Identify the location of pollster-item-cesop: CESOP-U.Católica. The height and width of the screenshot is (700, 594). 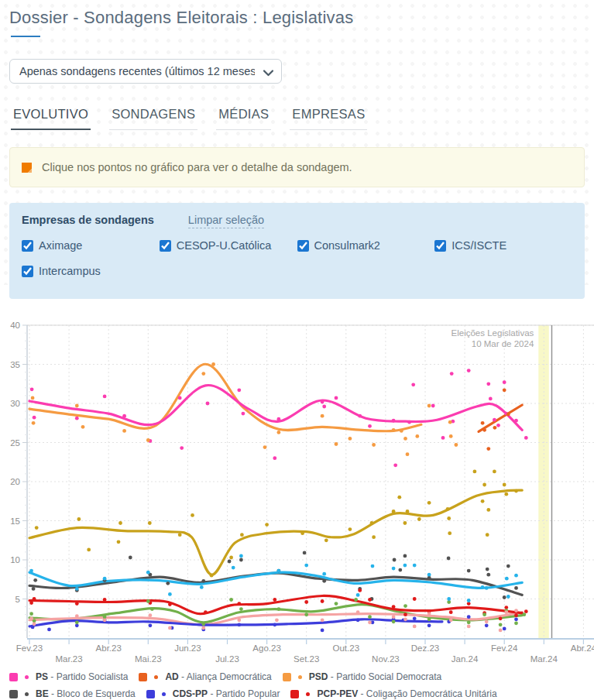
(228, 245).